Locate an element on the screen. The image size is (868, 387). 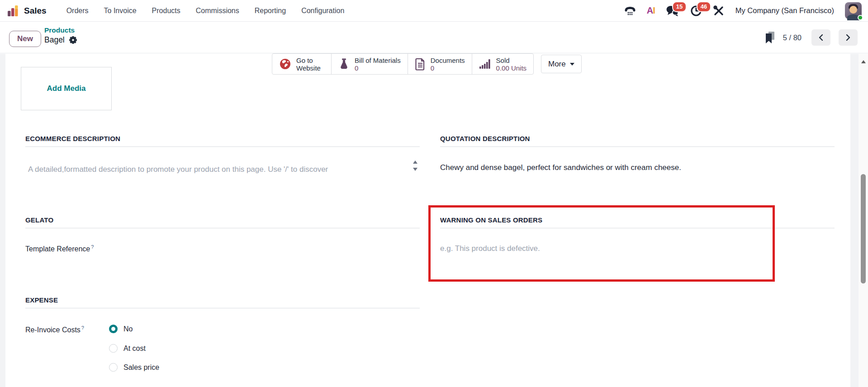
add-media-button: Add Media is located at coordinates (66, 89).